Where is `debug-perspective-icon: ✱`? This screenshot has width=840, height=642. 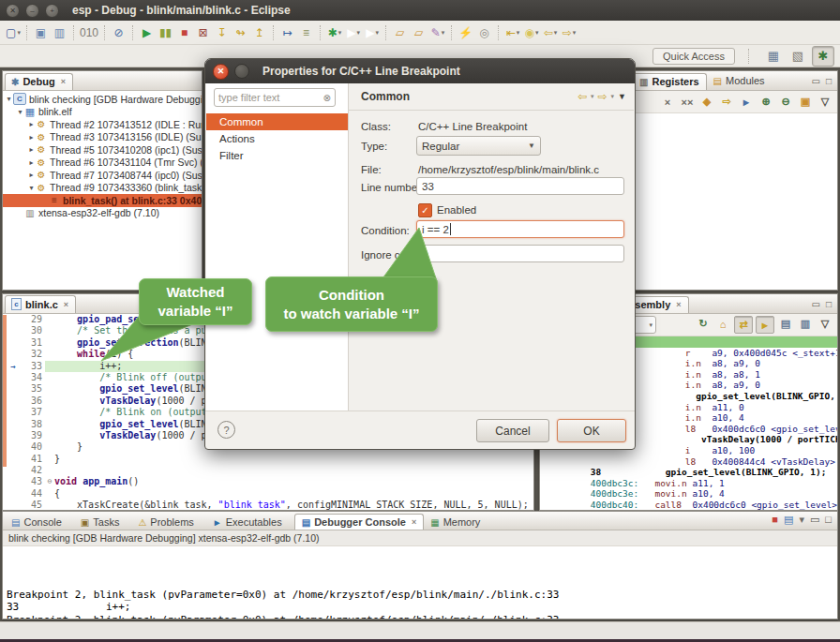
debug-perspective-icon: ✱ is located at coordinates (823, 56).